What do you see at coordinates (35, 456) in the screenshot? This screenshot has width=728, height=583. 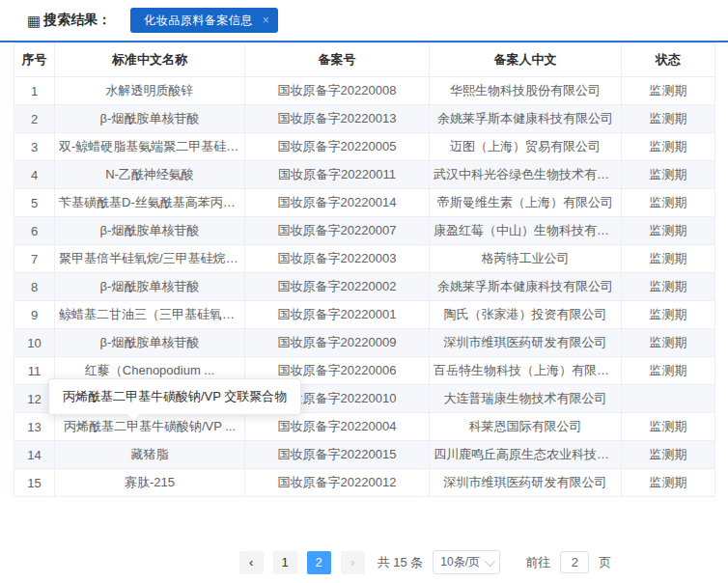 I see `cell-index: 14` at bounding box center [35, 456].